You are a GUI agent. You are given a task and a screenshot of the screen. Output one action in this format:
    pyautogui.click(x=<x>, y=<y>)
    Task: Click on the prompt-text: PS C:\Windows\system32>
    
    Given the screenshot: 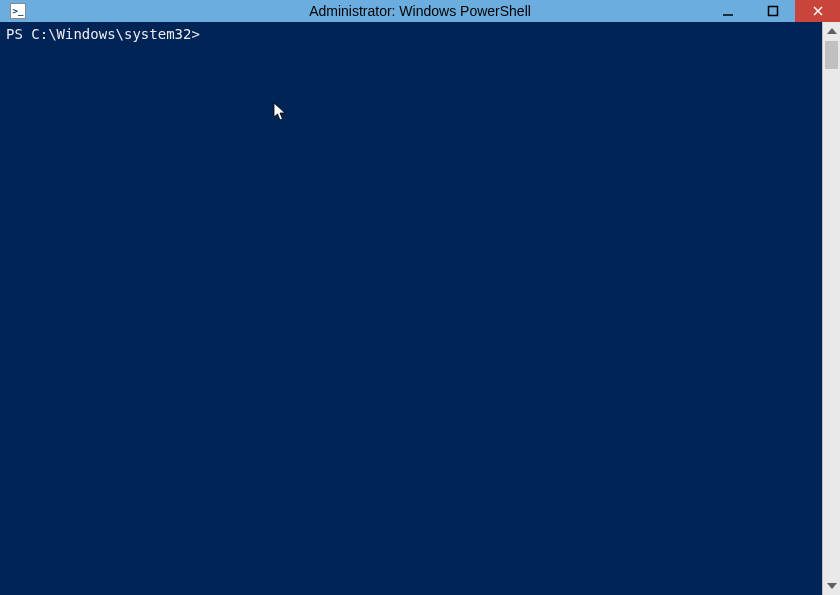 What is the action you would take?
    pyautogui.click(x=103, y=34)
    